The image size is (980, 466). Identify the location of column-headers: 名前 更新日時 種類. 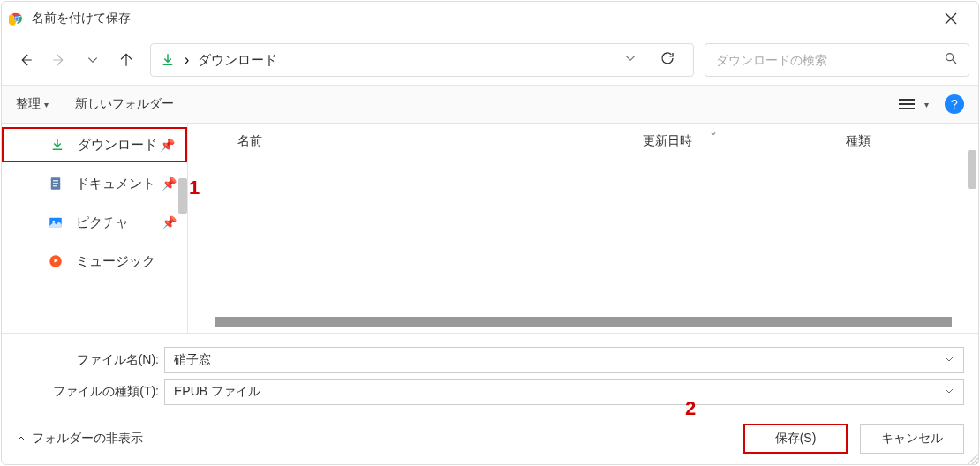
(583, 141).